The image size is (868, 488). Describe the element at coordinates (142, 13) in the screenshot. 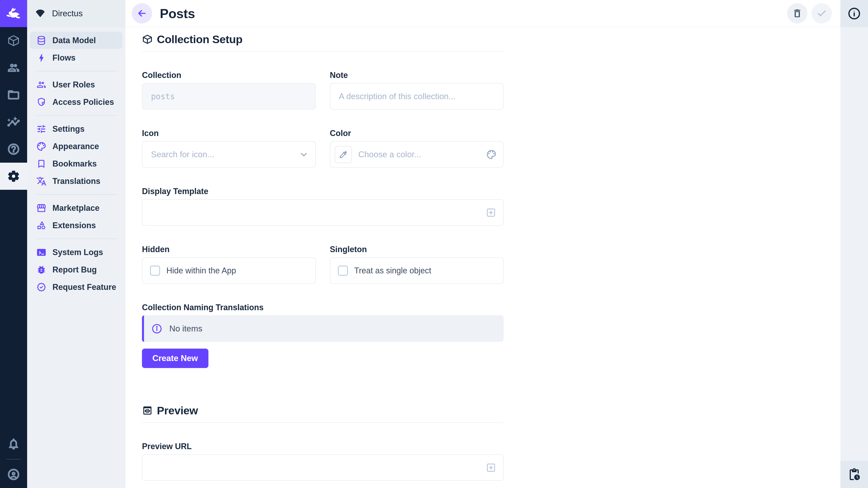

I see `arrow-left-icon` at that location.